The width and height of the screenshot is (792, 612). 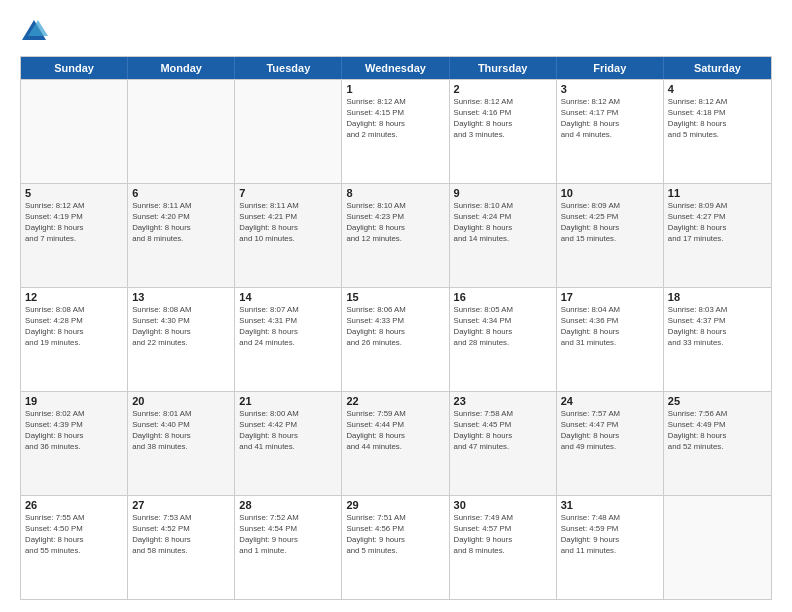 What do you see at coordinates (718, 119) in the screenshot?
I see `cell-info: Sunrise: 8:12 AM Sunset: 4:18 PM Dayligh…` at bounding box center [718, 119].